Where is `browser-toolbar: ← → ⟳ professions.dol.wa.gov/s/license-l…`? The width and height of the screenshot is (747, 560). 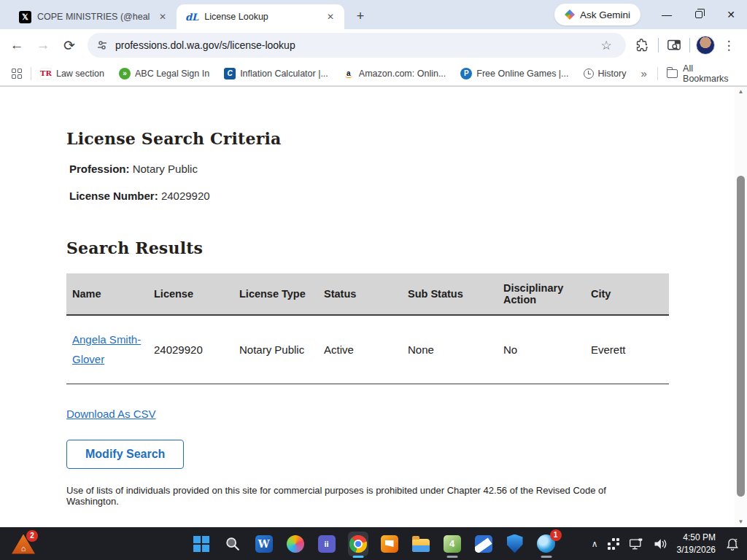
browser-toolbar: ← → ⟳ professions.dol.wa.gov/s/license-l… is located at coordinates (374, 45).